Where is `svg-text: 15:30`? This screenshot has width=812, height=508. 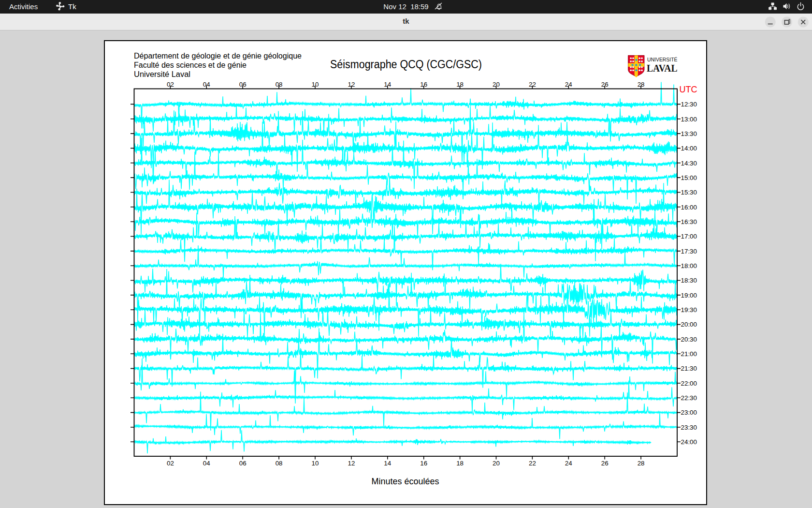 svg-text: 15:30 is located at coordinates (689, 193).